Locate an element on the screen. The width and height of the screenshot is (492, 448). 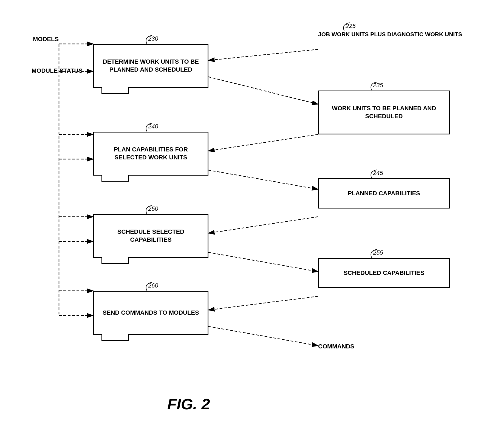
ref240-curve is located at coordinates (147, 127).